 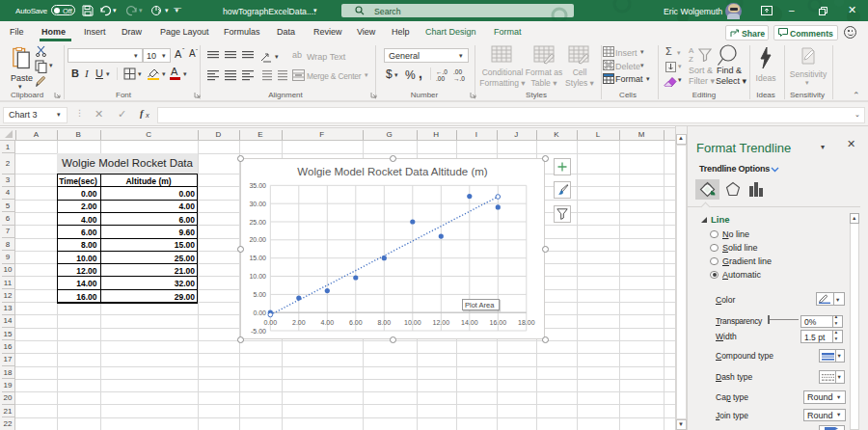 I want to click on svg-text: -5.00, so click(x=258, y=332).